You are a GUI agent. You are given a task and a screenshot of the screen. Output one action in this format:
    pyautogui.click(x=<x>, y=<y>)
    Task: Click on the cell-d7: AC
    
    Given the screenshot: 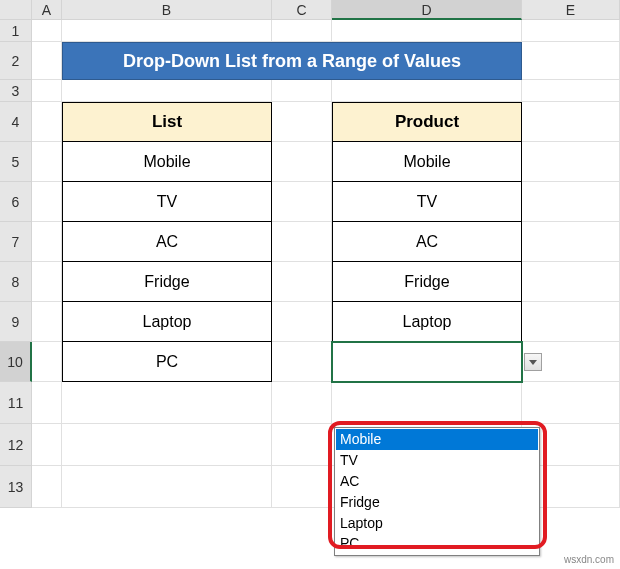 What is the action you would take?
    pyautogui.click(x=427, y=242)
    